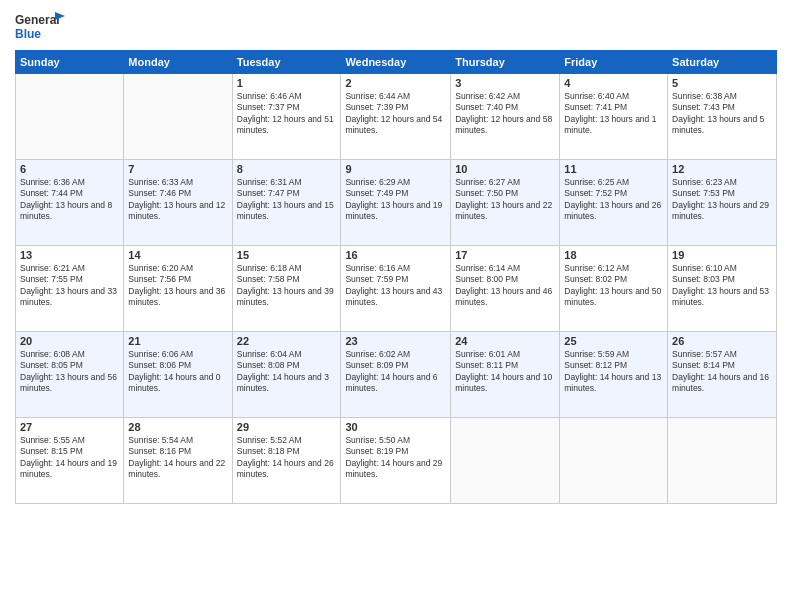 The image size is (792, 612). What do you see at coordinates (178, 427) in the screenshot?
I see `day-number: 28` at bounding box center [178, 427].